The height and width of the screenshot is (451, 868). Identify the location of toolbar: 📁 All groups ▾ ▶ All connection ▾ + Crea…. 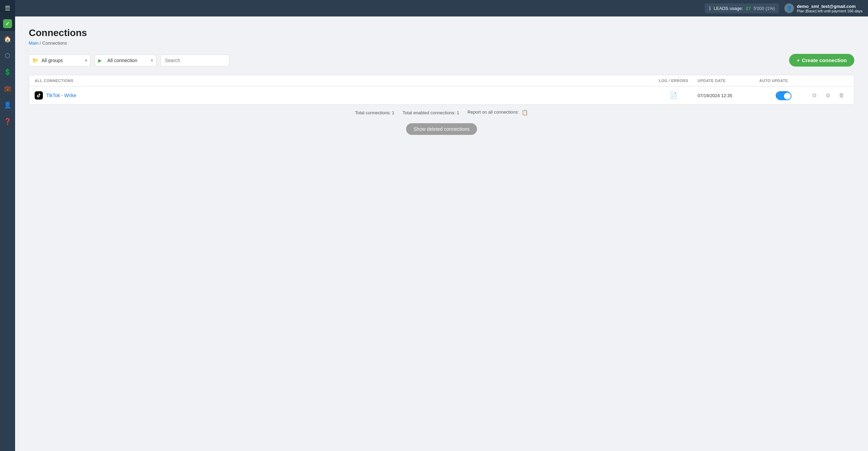
(442, 60).